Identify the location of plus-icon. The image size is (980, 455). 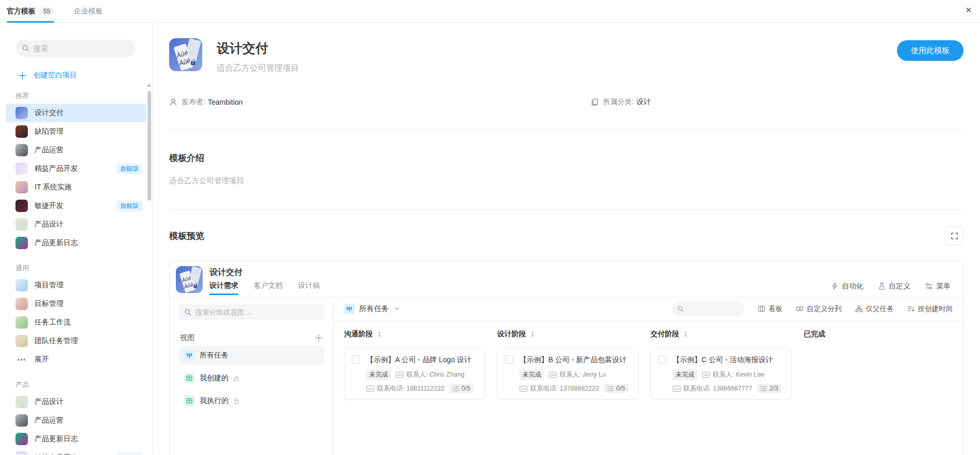
(23, 75).